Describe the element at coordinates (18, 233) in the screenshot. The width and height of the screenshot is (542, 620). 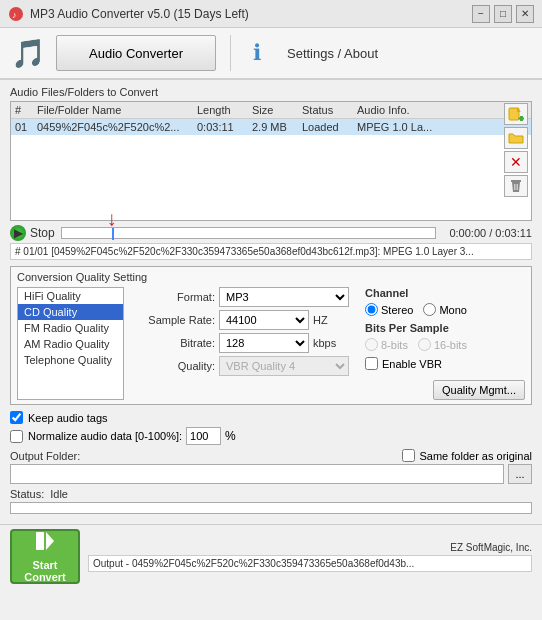
I see `stop-icon: ▶` at that location.